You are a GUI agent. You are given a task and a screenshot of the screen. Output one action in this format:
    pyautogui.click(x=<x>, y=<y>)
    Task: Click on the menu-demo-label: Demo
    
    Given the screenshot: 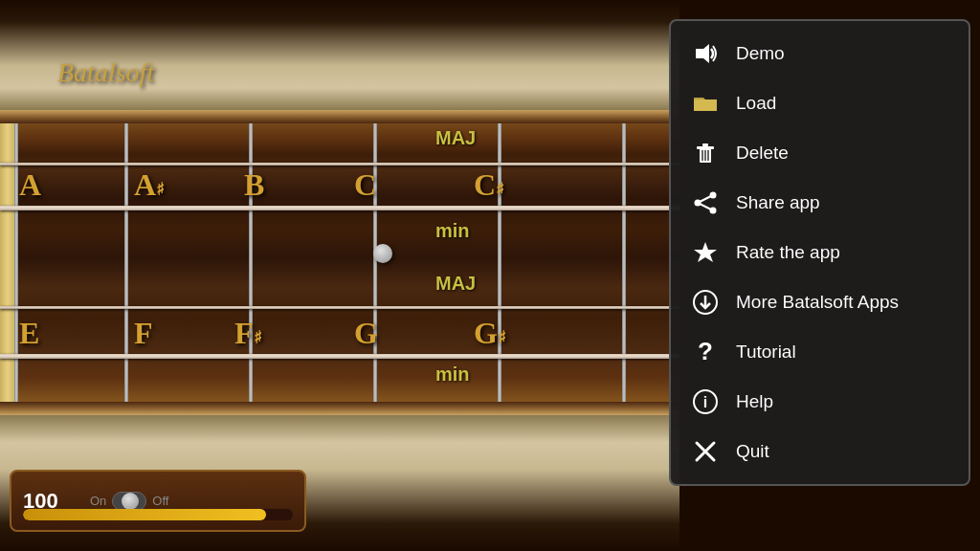 What is the action you would take?
    pyautogui.click(x=760, y=54)
    